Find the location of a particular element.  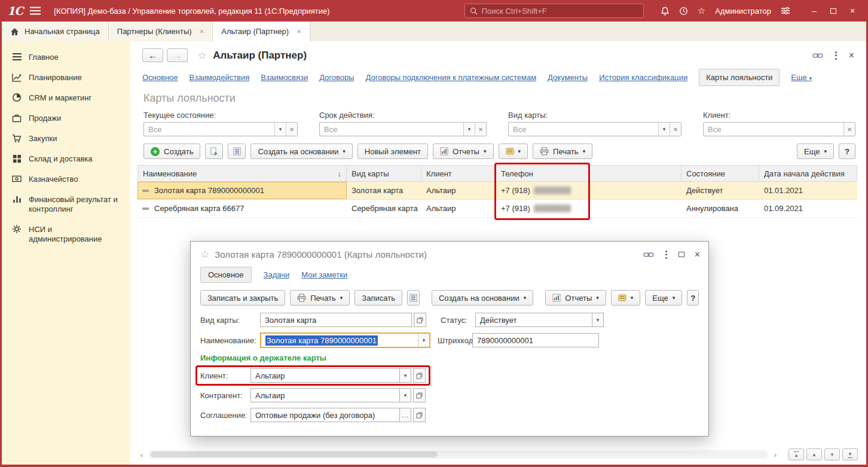

navlink-payment-contracts: Договоры подключения к платежным система… is located at coordinates (451, 78).